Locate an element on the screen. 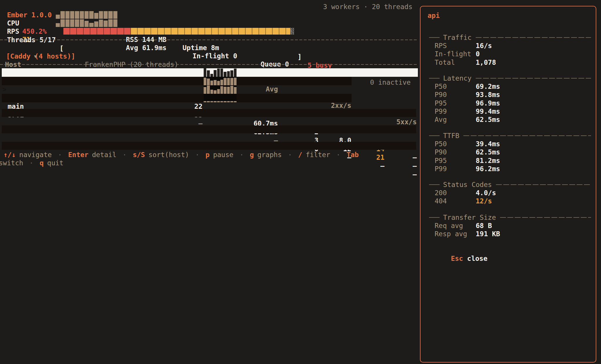 The width and height of the screenshot is (601, 364). panel-stat-row: Req avg68 B is located at coordinates (509, 226).